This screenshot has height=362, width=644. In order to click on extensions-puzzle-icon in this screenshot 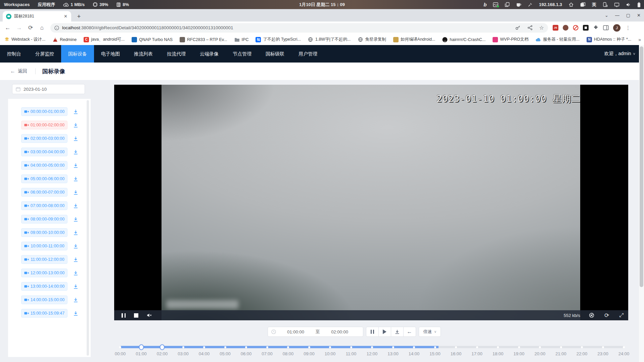, I will do `click(596, 28)`.